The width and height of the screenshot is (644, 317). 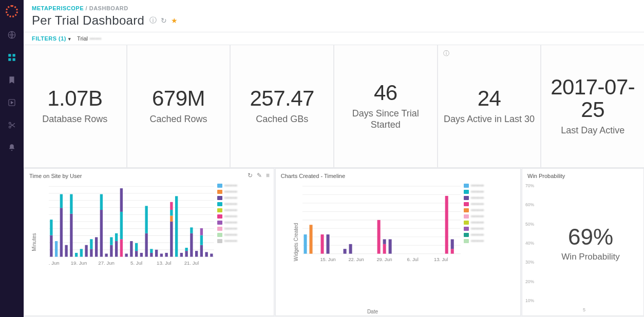 I want to click on scissors-icon, so click(x=12, y=125).